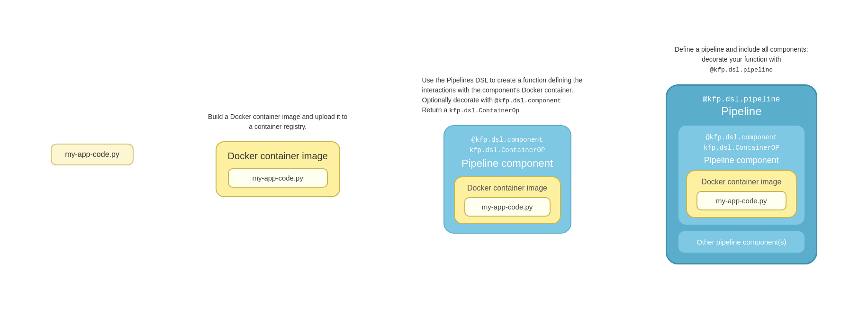  Describe the element at coordinates (741, 154) in the screenshot. I see `section-4: Define a pipeline and include all compon…` at that location.